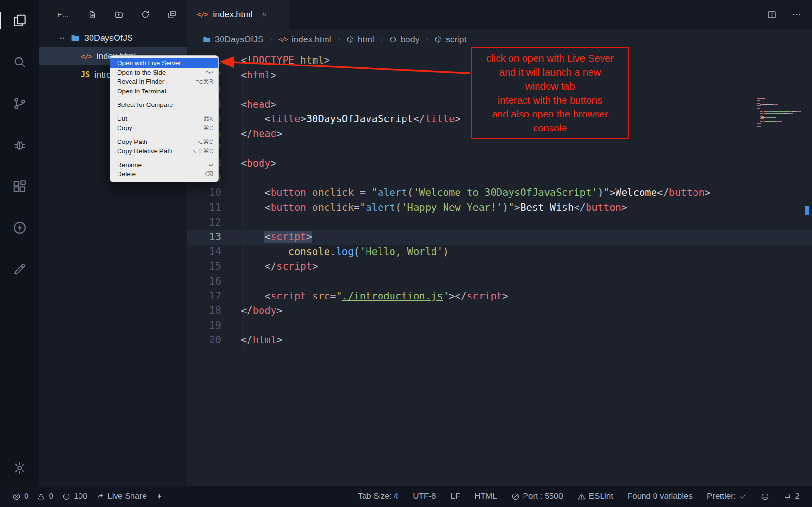  What do you see at coordinates (20, 228) in the screenshot?
I see `thunder-icon` at bounding box center [20, 228].